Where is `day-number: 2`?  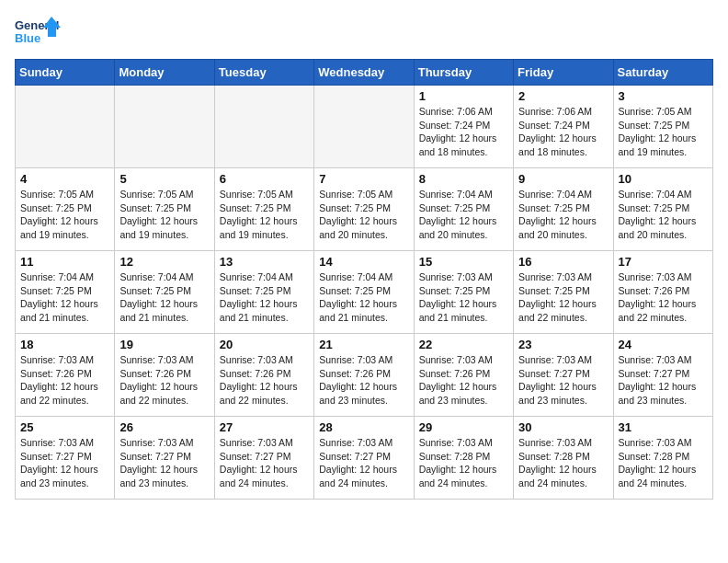
day-number: 2 is located at coordinates (563, 96).